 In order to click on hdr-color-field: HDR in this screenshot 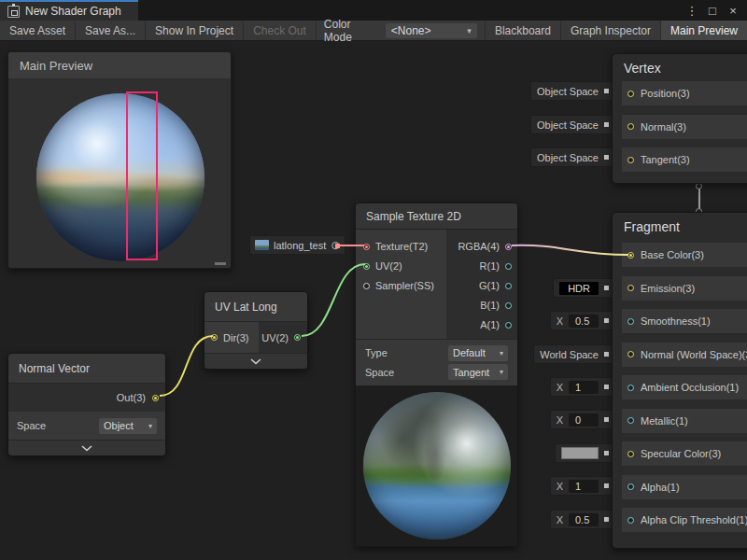, I will do `click(579, 288)`.